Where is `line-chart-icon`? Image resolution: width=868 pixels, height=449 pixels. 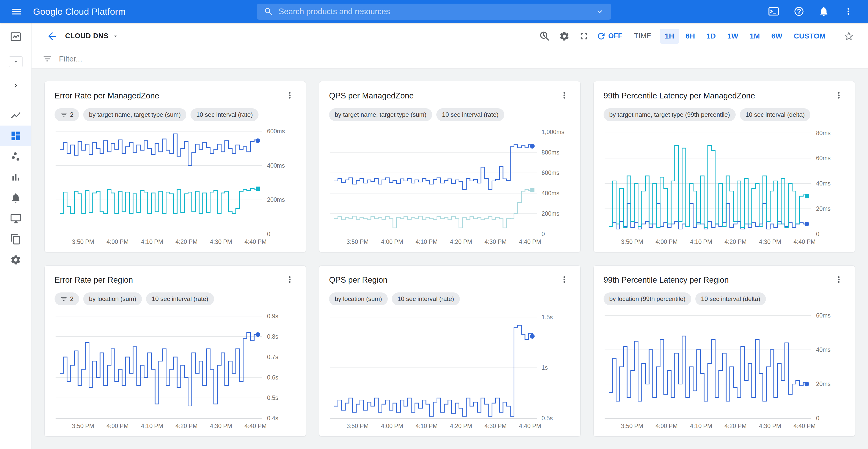 line-chart-icon is located at coordinates (16, 115).